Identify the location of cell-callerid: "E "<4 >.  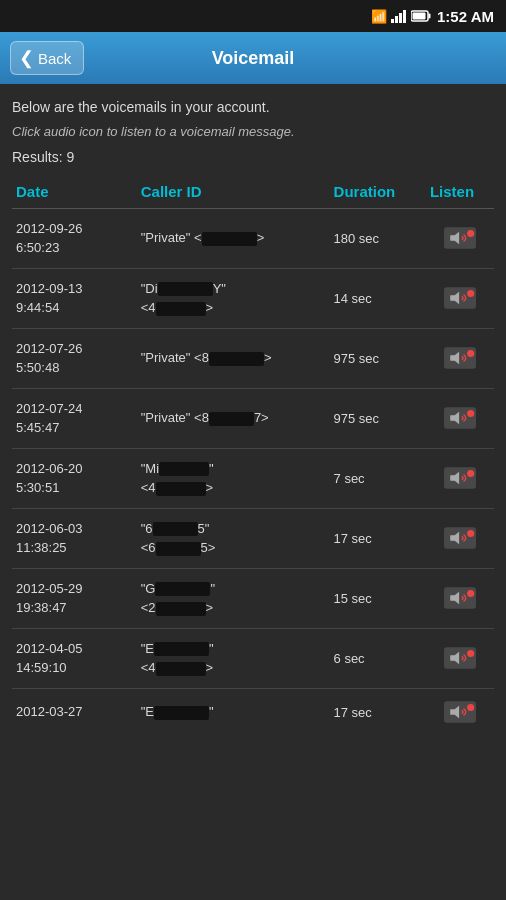
(234, 658).